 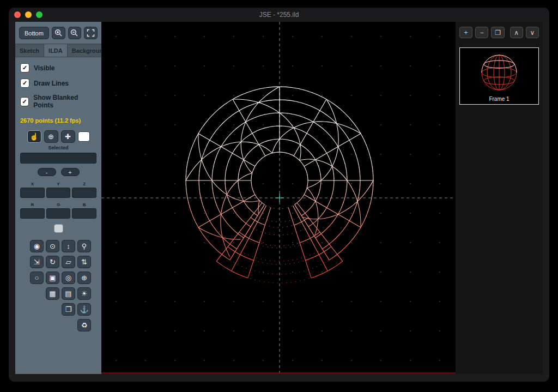 I want to click on pin-button: ⚲, so click(x=84, y=246).